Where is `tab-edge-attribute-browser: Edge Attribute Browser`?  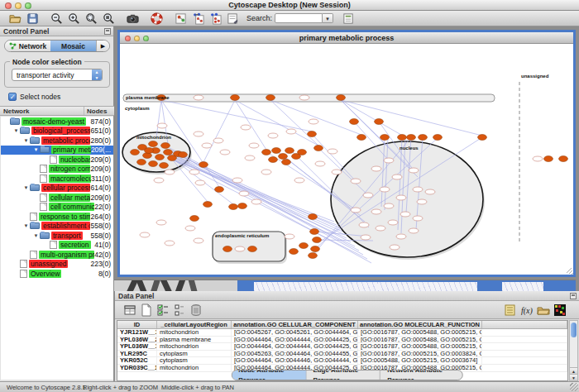
tab-edge-attribute-browser: Edge Attribute Browser is located at coordinates (343, 375).